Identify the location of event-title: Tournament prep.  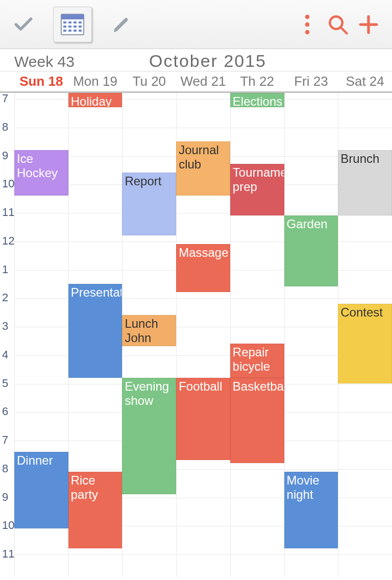
(258, 180).